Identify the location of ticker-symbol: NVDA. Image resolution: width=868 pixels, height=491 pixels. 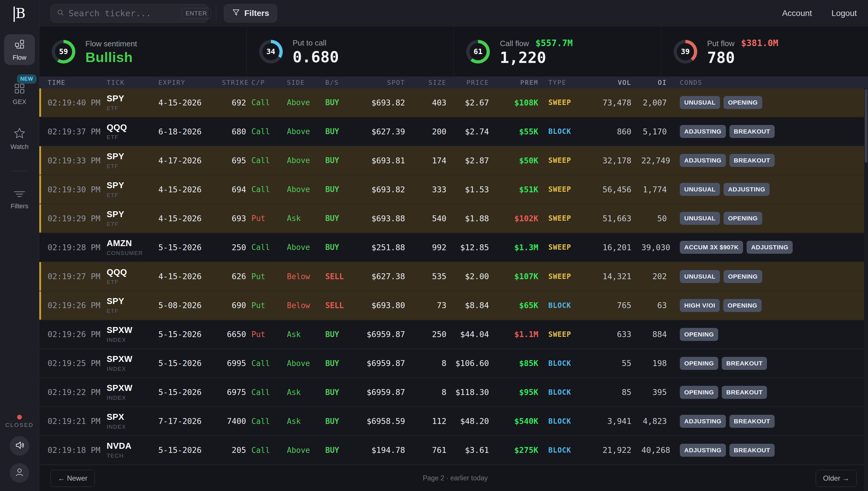
(133, 446).